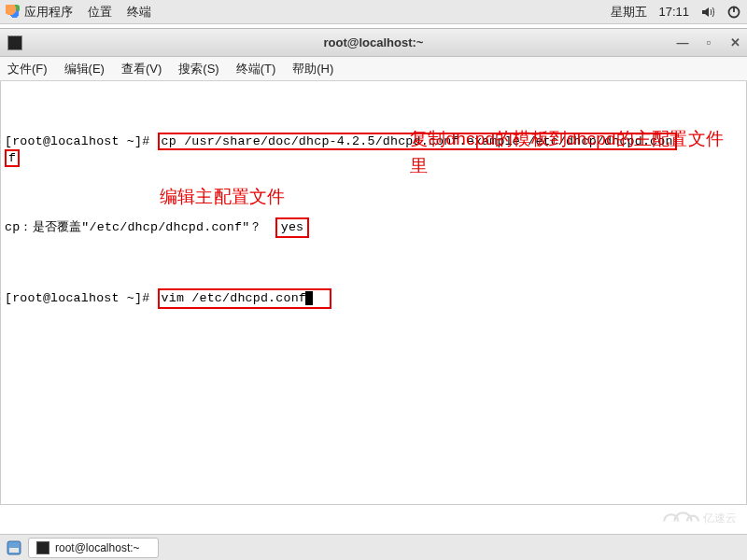 The height and width of the screenshot is (560, 747). Describe the element at coordinates (709, 43) in the screenshot. I see `maximize-button: ▫` at that location.